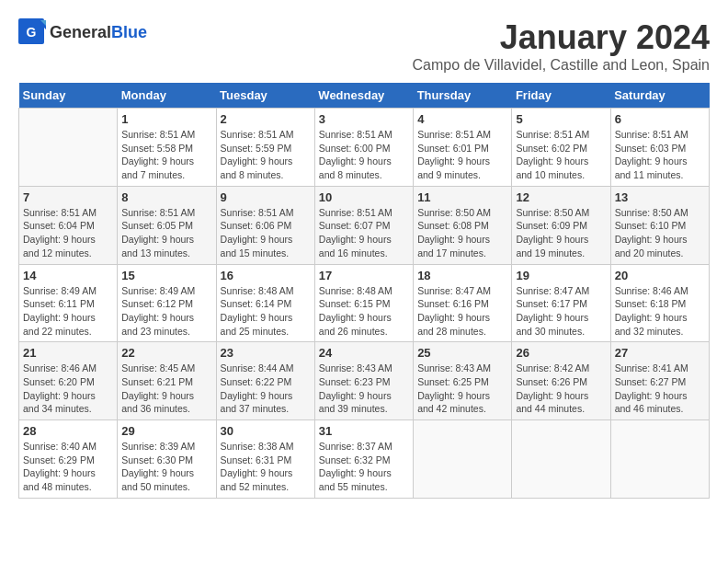 Image resolution: width=728 pixels, height=563 pixels. Describe the element at coordinates (68, 304) in the screenshot. I see `calendar-cell: 14Sunrise: 8:49 AM Sunset: 6:11 PM Dayli…` at that location.